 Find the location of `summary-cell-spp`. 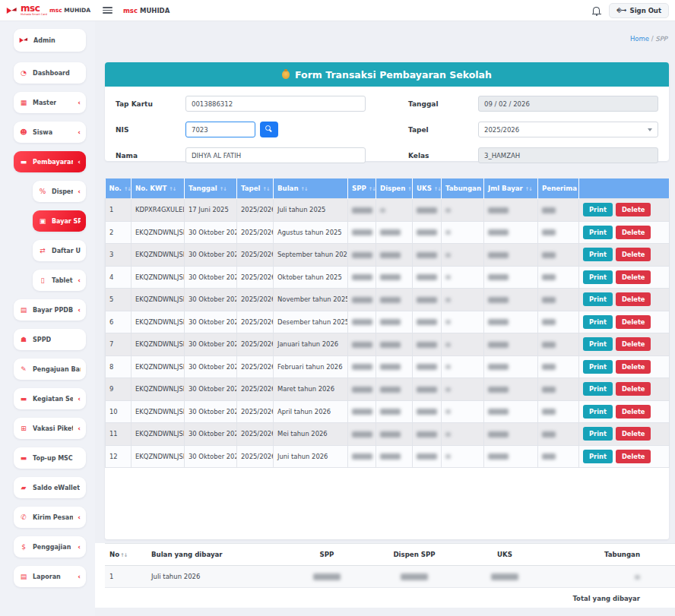

summary-cell-spp is located at coordinates (327, 577).